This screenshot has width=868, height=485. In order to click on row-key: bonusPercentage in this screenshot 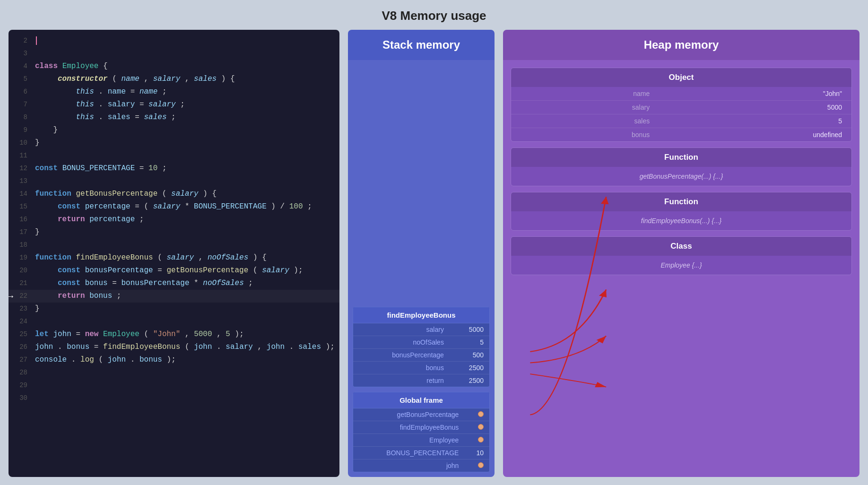, I will do `click(401, 355)`.